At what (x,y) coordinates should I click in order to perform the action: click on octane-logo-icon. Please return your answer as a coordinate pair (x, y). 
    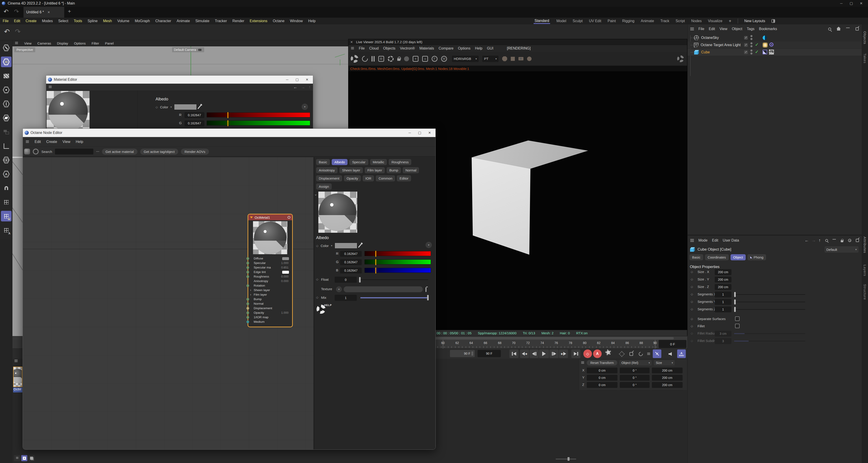
    Looking at the image, I should click on (354, 59).